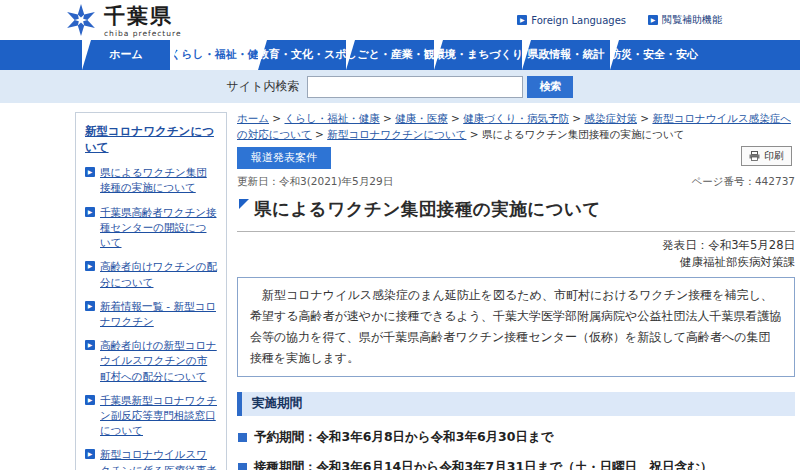 This screenshot has width=800, height=470. I want to click on prefecture-logo: 千葉県 chiba prefecture, so click(123, 20).